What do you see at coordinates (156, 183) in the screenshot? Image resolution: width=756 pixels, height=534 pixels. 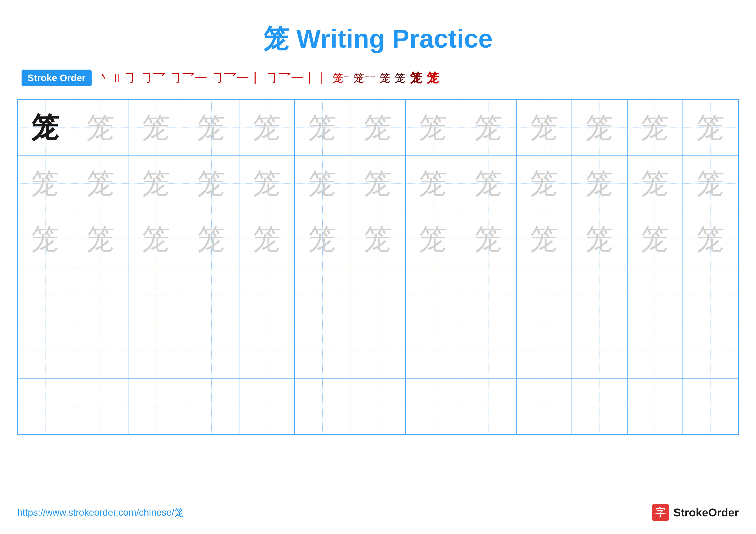 I see `grid-cell-2-3: 笼` at bounding box center [156, 183].